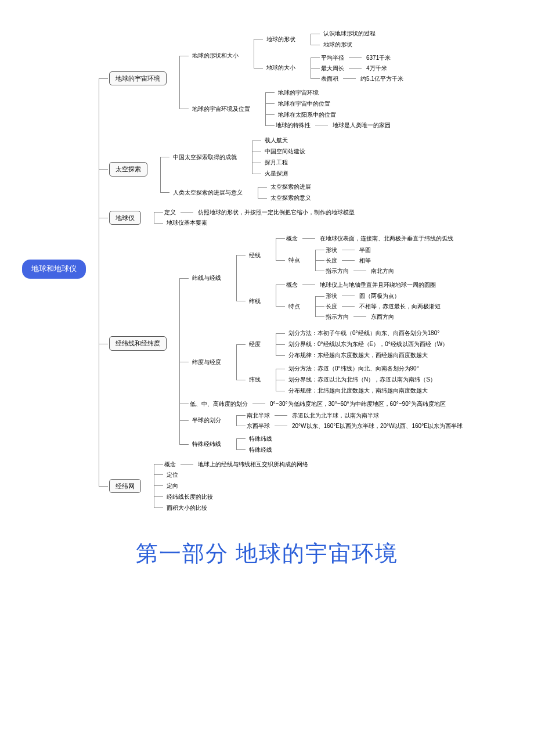 This screenshot has height=756, width=534. Describe the element at coordinates (276, 141) in the screenshot. I see `leaf: 载人航天` at that location.